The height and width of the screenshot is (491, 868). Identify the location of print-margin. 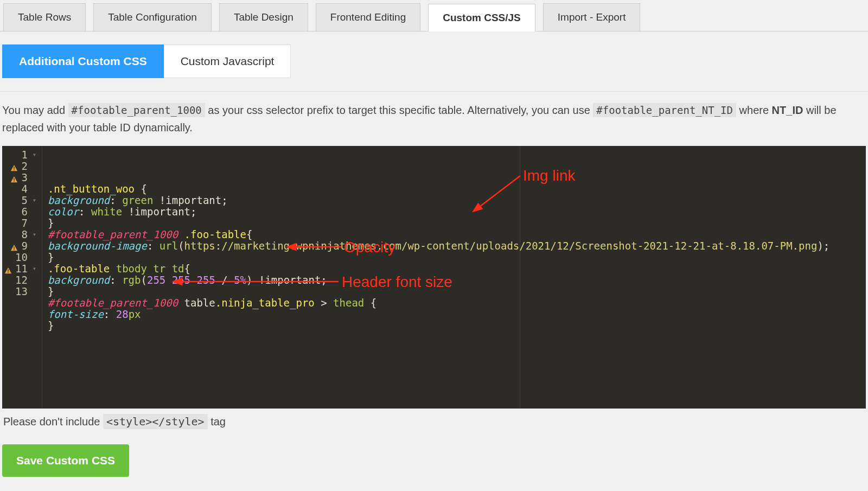
(520, 277).